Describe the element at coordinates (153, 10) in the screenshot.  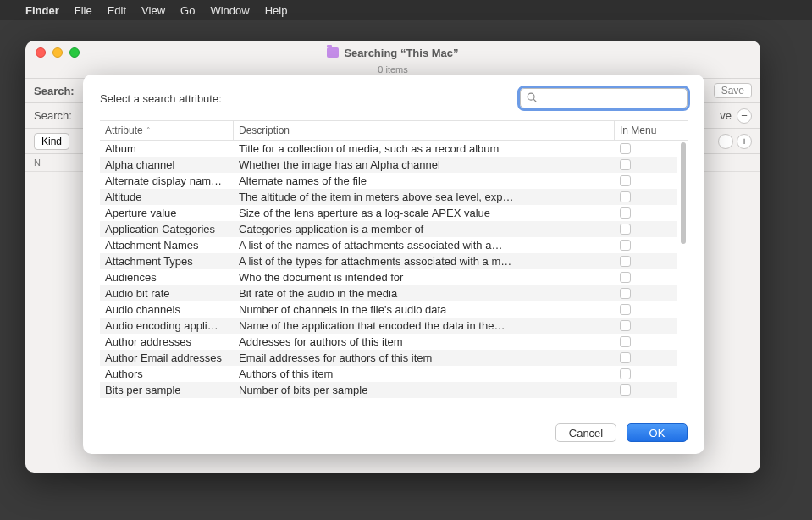
I see `menu-view: View` at that location.